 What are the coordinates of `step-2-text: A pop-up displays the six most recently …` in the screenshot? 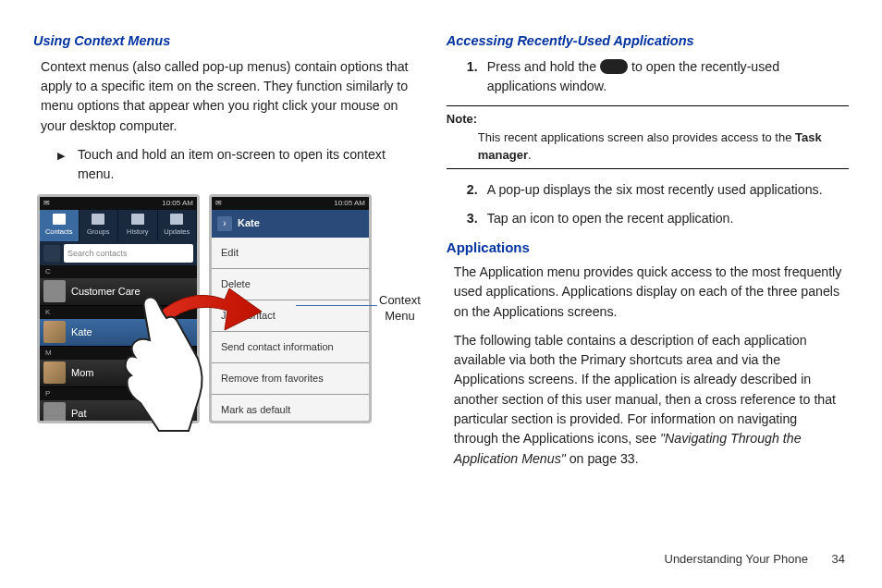 It's located at (655, 190).